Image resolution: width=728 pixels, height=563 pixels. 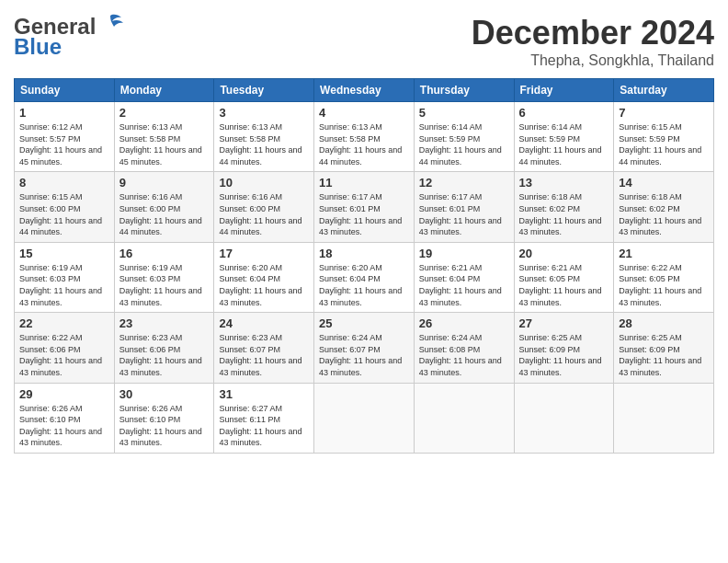 I want to click on title-block: December 2024 Thepha, Songkhla, Thailand, so click(x=593, y=41).